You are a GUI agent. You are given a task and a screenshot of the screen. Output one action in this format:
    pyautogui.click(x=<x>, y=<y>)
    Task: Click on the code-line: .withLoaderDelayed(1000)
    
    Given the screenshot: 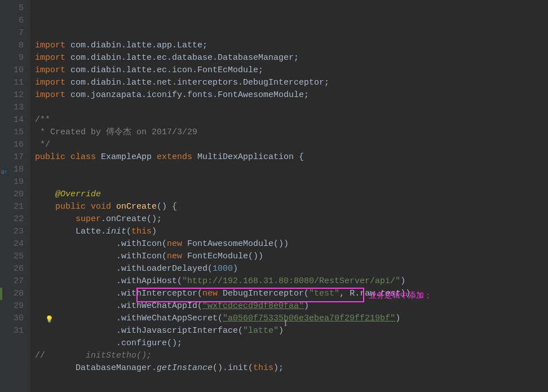 What is the action you would take?
    pyautogui.click(x=291, y=269)
    